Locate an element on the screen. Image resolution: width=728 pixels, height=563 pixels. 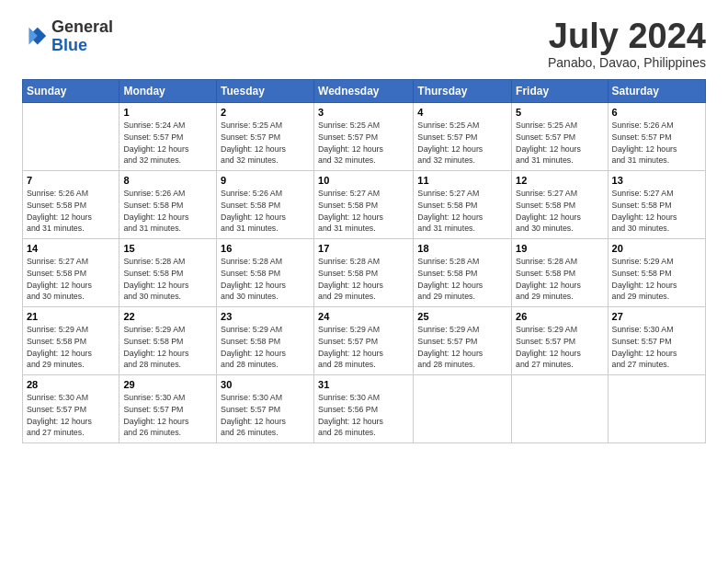
day-number: 14 is located at coordinates (71, 248).